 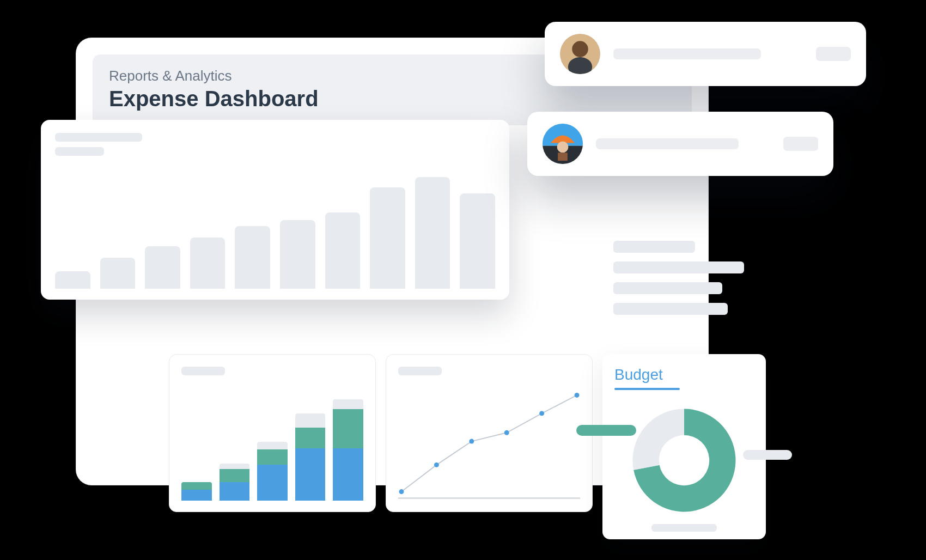 What do you see at coordinates (638, 378) in the screenshot?
I see `budget-tab: Budget` at bounding box center [638, 378].